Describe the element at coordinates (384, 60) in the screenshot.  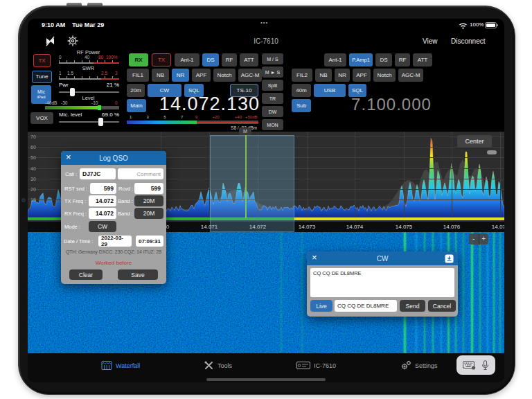
I see `sub-ds-button: DS` at that location.